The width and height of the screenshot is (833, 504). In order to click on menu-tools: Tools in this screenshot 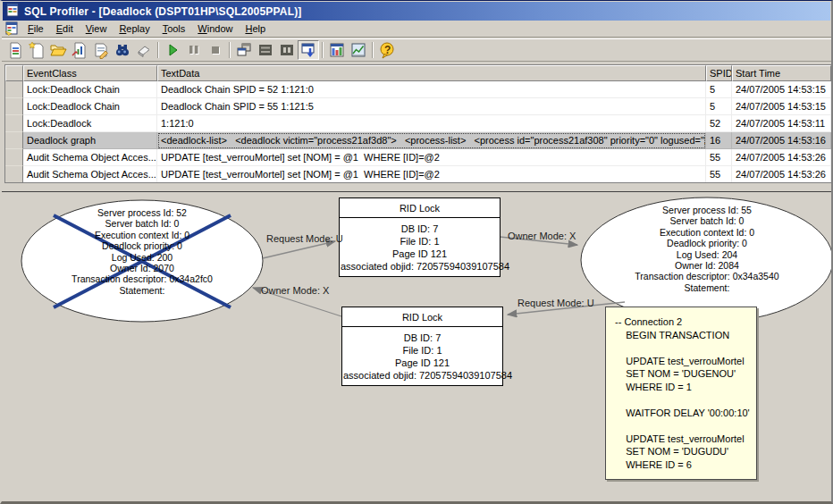, I will do `click(174, 29)`.